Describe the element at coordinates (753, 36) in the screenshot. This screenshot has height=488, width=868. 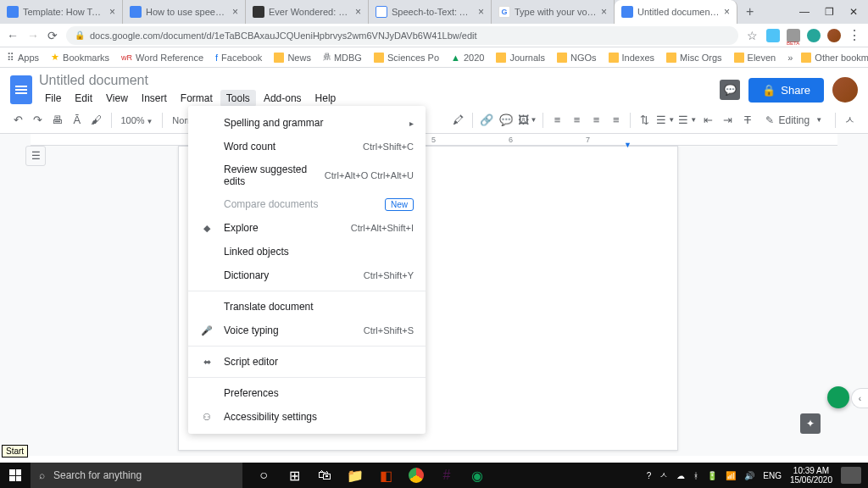
I see `bookmark-star-icon: ☆` at that location.